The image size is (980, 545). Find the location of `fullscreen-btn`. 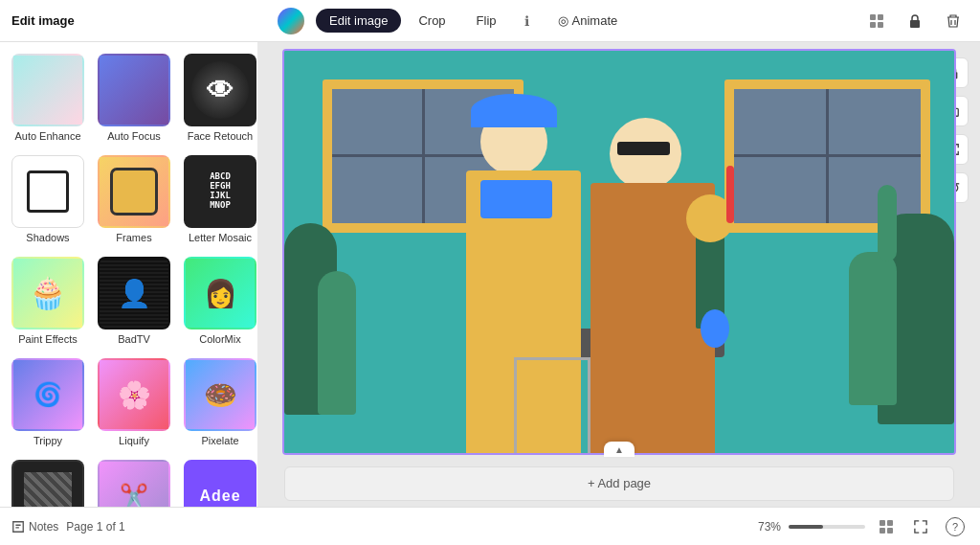

fullscreen-btn is located at coordinates (921, 527).